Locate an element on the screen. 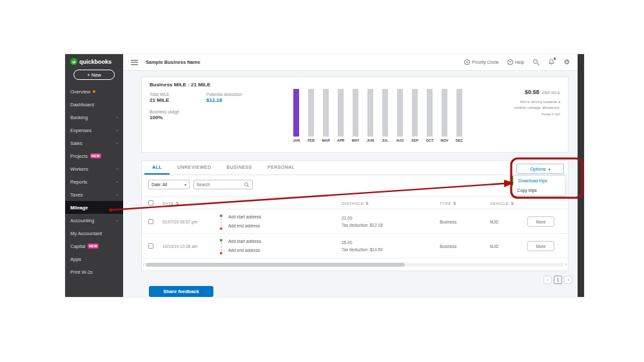 The height and width of the screenshot is (362, 644). date-filter-dropdown: Date: All ▾ is located at coordinates (169, 184).